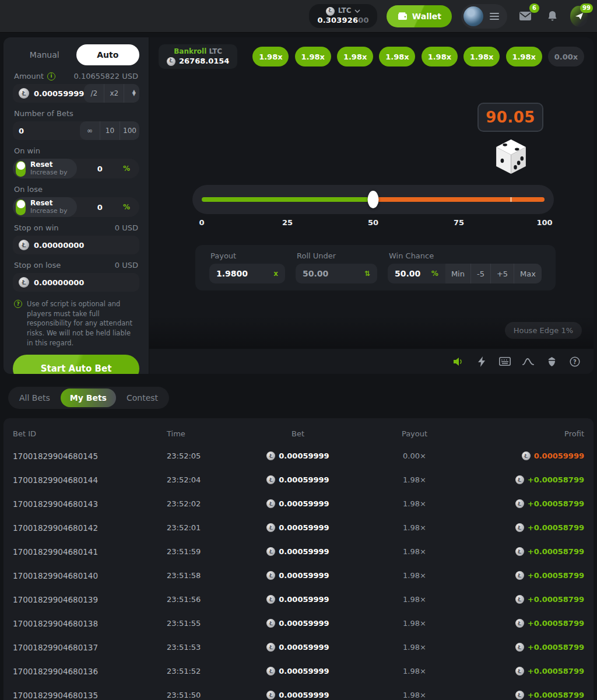 The width and height of the screenshot is (597, 700). I want to click on hotkeys-button, so click(505, 362).